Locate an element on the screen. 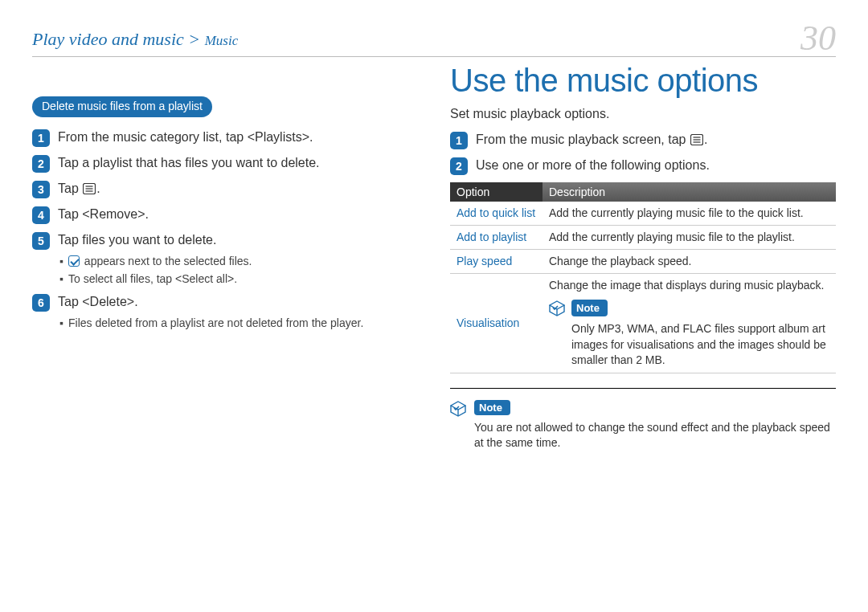 The image size is (868, 612). step-text: Use one or more of the following options… is located at coordinates (593, 165).